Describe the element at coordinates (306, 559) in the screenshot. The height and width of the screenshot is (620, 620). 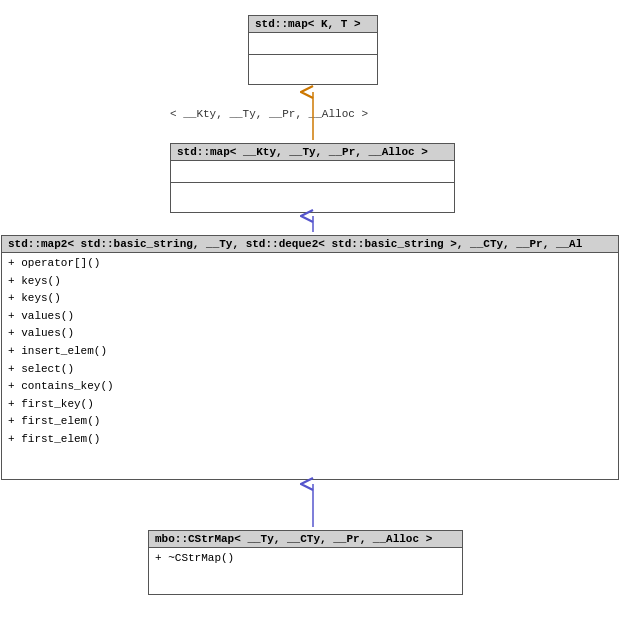
I see `method-destructor: + ~CStrMap()` at that location.